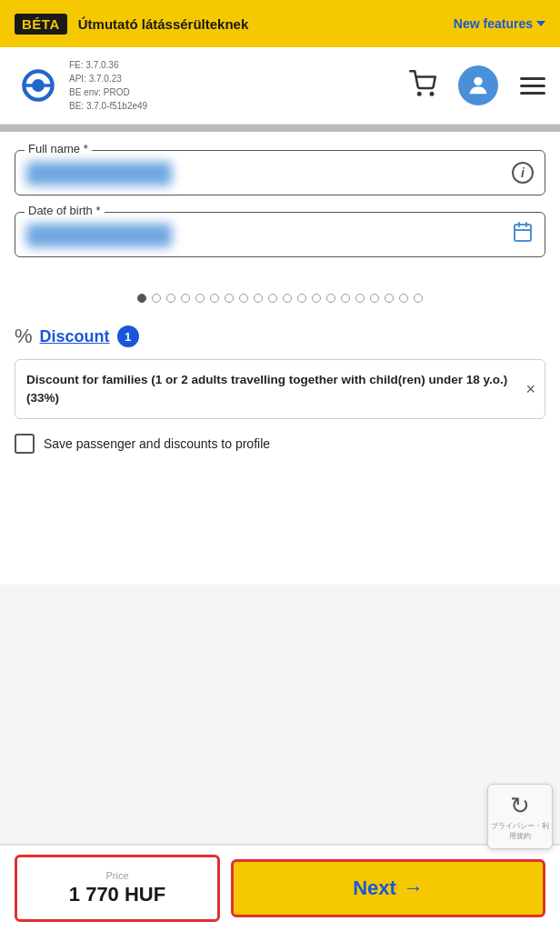 The height and width of the screenshot is (931, 560). I want to click on discount-badge: 1, so click(128, 336).